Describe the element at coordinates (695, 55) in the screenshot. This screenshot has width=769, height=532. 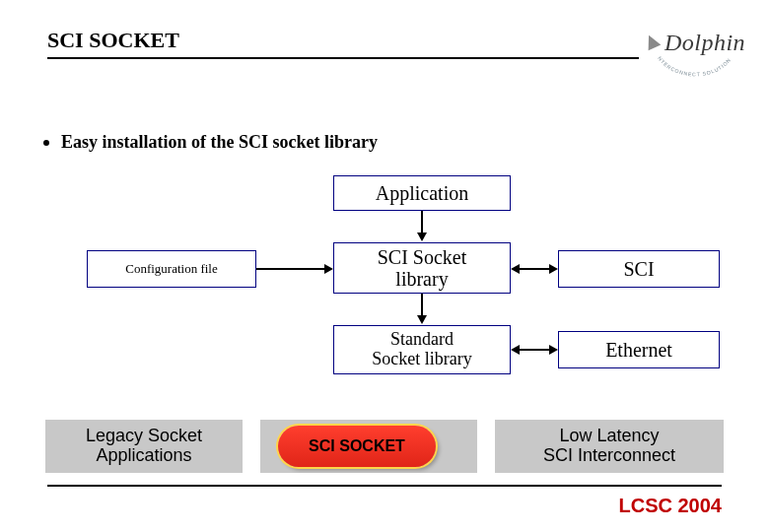
I see `brand-logo: Dolphin INTERCONNECT SOLUTIONS` at that location.